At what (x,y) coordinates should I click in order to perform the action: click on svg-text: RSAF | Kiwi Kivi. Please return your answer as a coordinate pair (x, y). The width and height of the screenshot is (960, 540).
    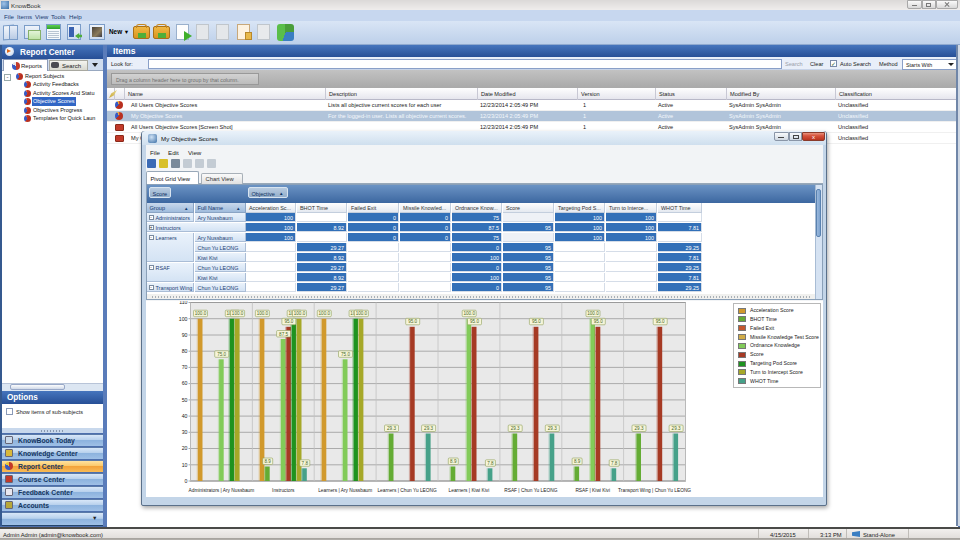
    Looking at the image, I should click on (592, 490).